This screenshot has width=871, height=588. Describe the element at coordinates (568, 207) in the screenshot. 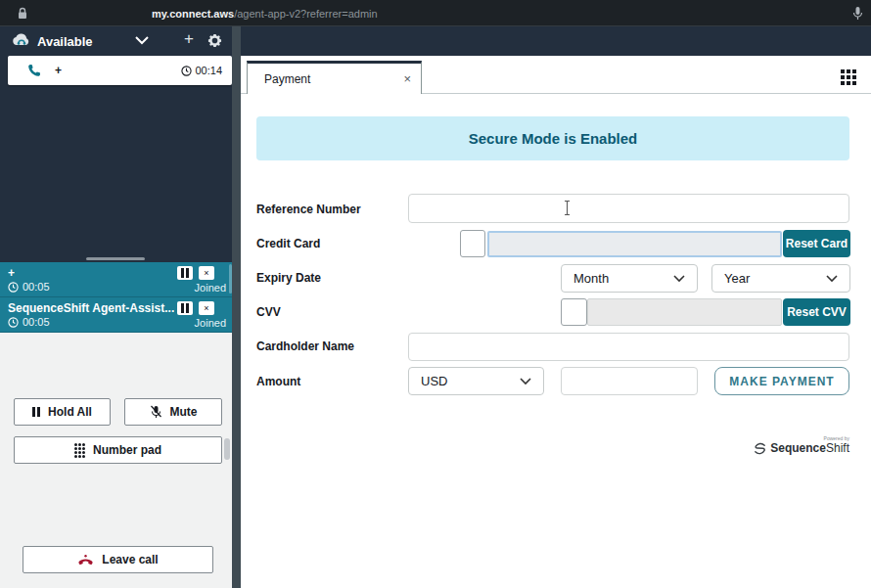

I see `text-cursor` at that location.